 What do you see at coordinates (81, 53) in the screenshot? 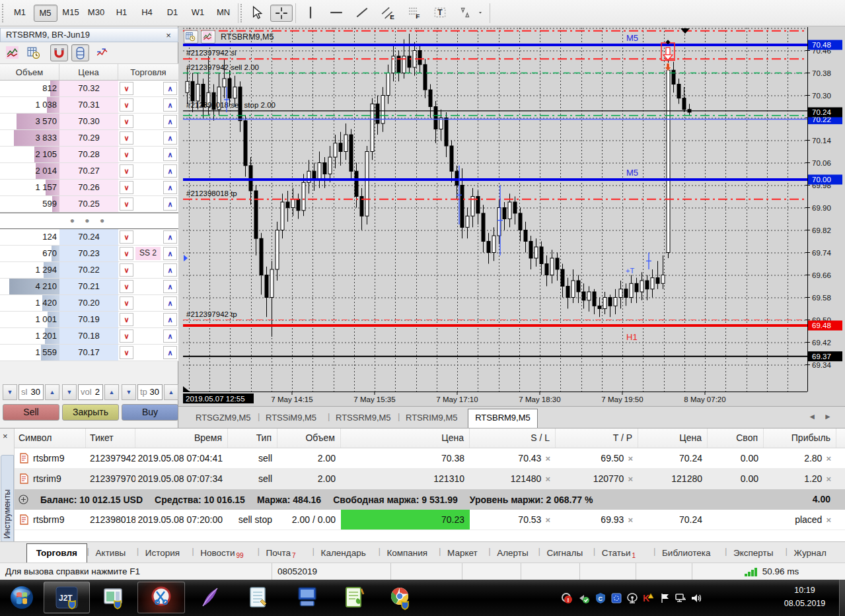
I see `dom-tool-depth-of-market` at bounding box center [81, 53].